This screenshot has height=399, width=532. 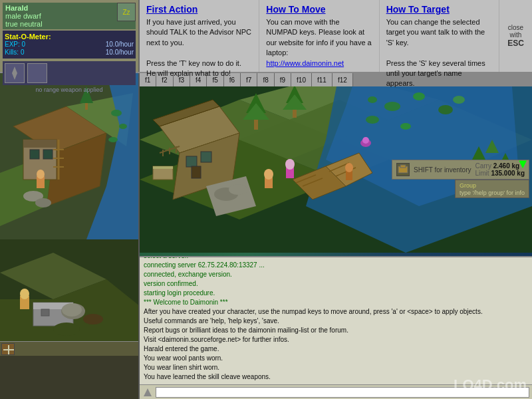 What do you see at coordinates (336, 293) in the screenshot?
I see `chat-line: starting login procedure.` at bounding box center [336, 293].